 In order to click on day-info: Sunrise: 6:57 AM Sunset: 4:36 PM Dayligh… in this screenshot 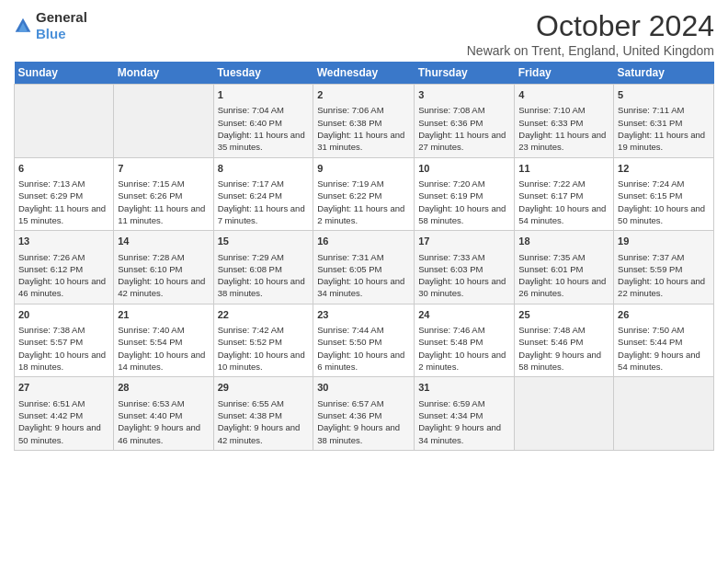, I will do `click(364, 421)`.